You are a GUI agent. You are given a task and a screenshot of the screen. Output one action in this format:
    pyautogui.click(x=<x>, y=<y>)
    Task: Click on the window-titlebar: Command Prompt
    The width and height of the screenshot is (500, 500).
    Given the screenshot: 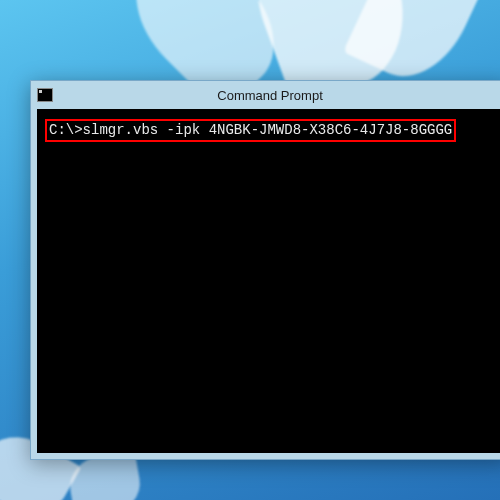 What is the action you would take?
    pyautogui.click(x=266, y=95)
    